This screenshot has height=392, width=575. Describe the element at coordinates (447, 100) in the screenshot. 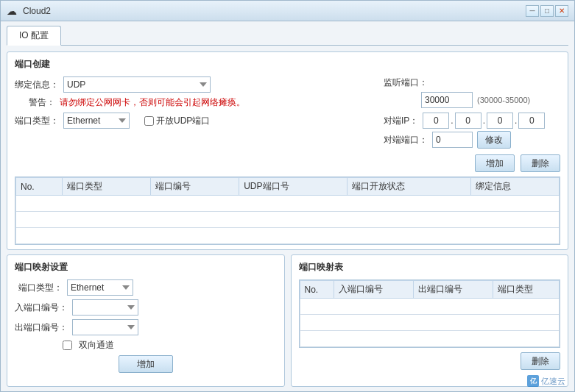

I see `listen-port-input` at that location.